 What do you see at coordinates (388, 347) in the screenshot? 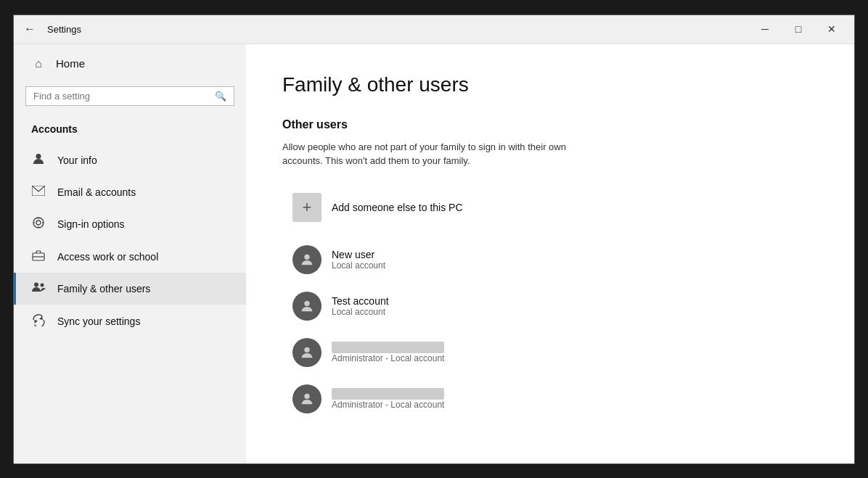
I see `user-name-admin-1: ████████` at bounding box center [388, 347].